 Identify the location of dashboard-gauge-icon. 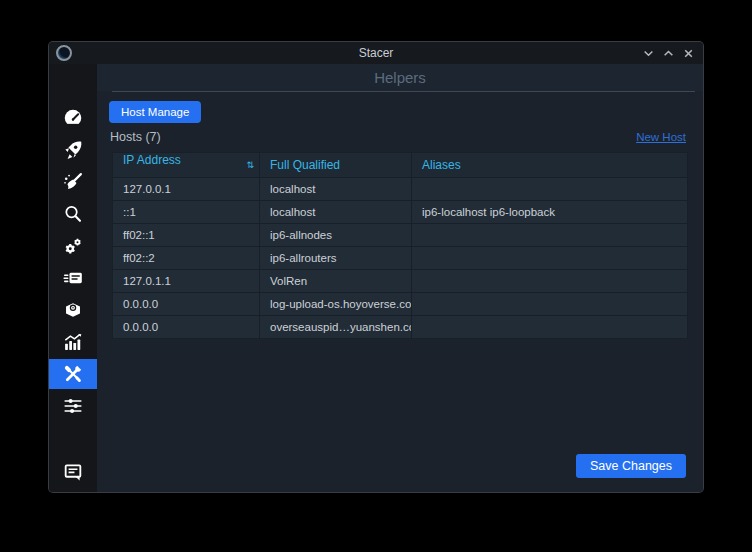
(73, 118).